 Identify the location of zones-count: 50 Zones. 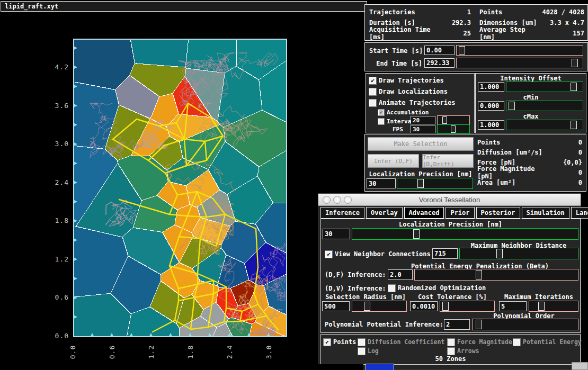
(450, 359).